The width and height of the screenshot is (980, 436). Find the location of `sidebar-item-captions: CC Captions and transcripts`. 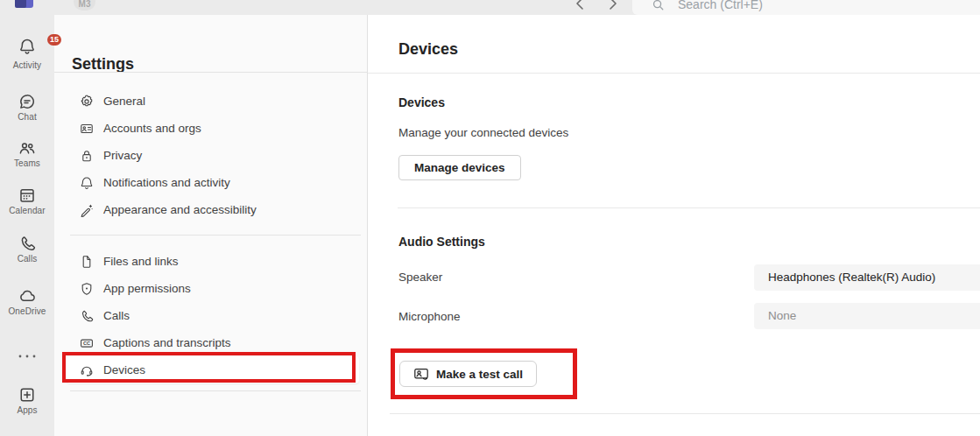

sidebar-item-captions: CC Captions and transcripts is located at coordinates (211, 343).